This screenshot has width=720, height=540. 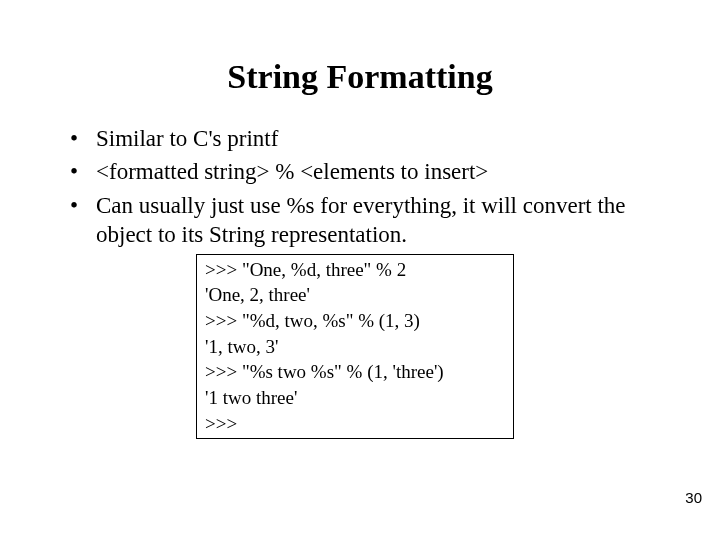 What do you see at coordinates (355, 347) in the screenshot?
I see `code-line: '1, two, 3'` at bounding box center [355, 347].